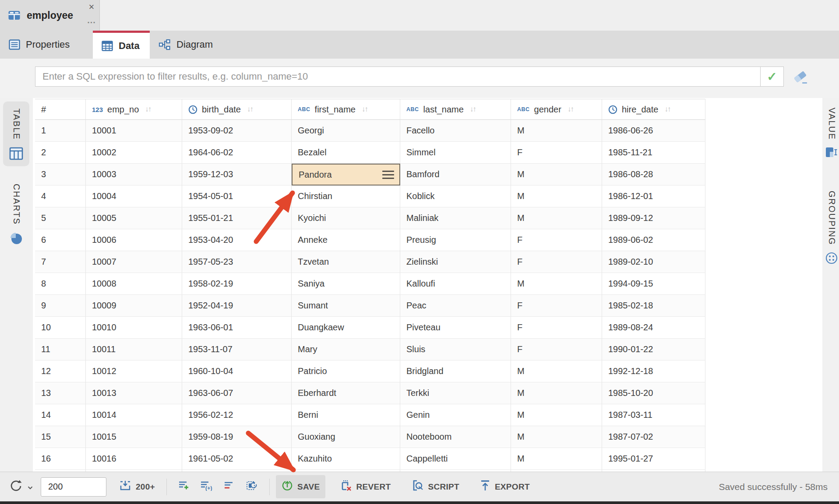 This screenshot has height=504, width=839. Describe the element at coordinates (60, 131) in the screenshot. I see `row-number-cell: 1` at that location.